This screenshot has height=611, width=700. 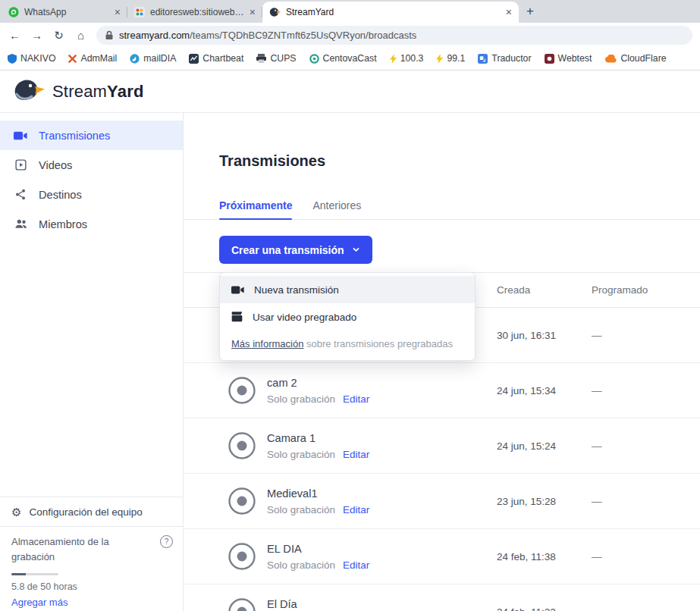 I want to click on menu-item-video-pregrabado: Usar video pregrabado, so click(x=347, y=317).